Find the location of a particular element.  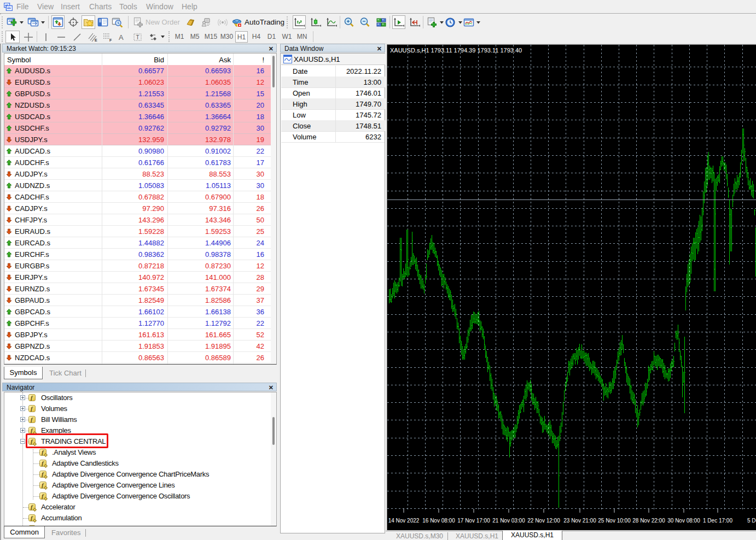

svg-text: 16 Nov 08:00 is located at coordinates (439, 520).